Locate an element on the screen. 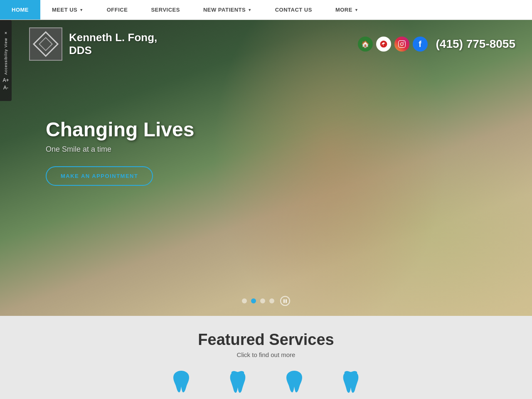  nav-meet-us: MEET US ▼ is located at coordinates (68, 10).